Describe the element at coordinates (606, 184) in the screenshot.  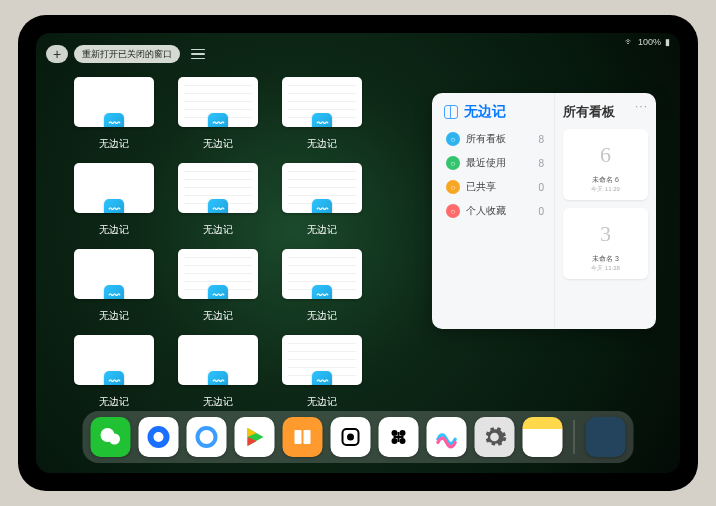
I see `board-meta: 未命名 6今天 11:29` at that location.